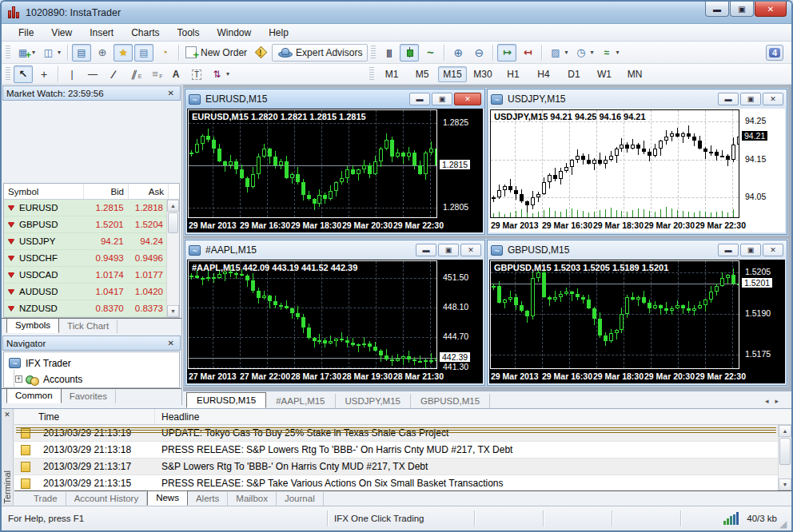 This screenshot has width=793, height=532. What do you see at coordinates (771, 10) in the screenshot?
I see `close-button: ✕` at bounding box center [771, 10].